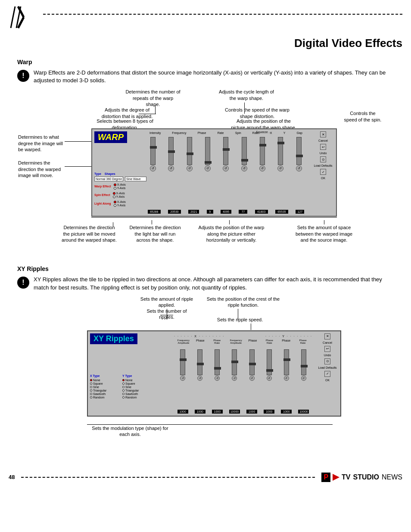 The height and width of the screenshot is (532, 411). I want to click on ann-repeats: Determines the number of repeats of the …, so click(153, 98).